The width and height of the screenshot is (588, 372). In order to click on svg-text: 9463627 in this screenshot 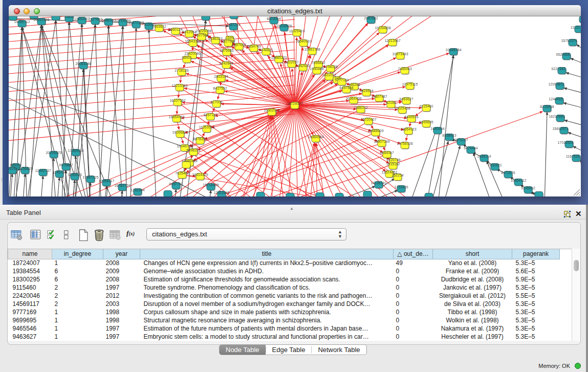, I will do `click(406, 99)`.